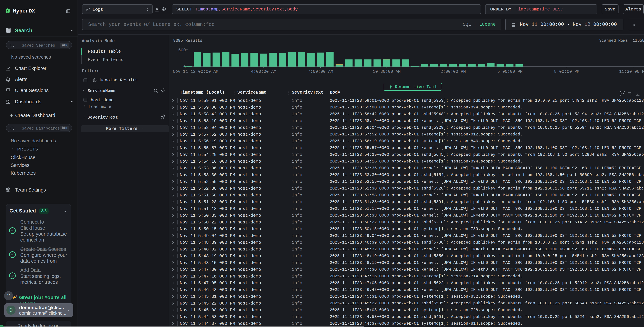 This screenshot has height=327, width=644. What do you see at coordinates (184, 67) in the screenshot?
I see `svg-text: 0` at bounding box center [184, 67].